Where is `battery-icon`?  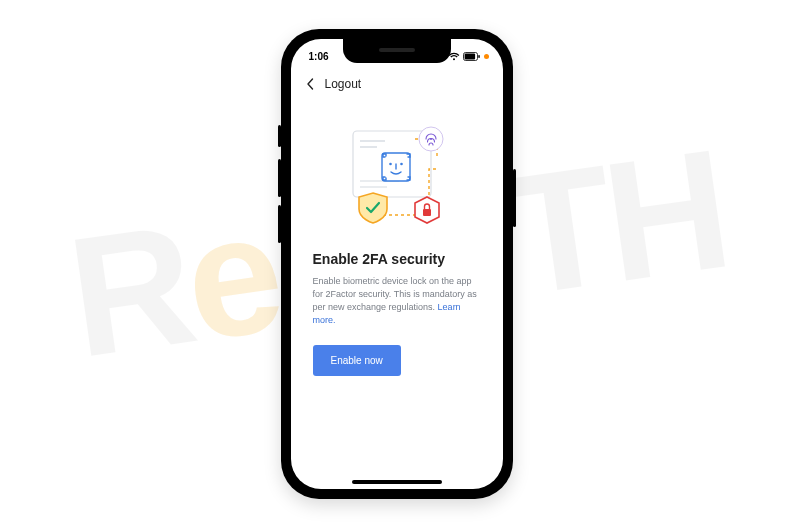
battery-icon is located at coordinates (472, 56).